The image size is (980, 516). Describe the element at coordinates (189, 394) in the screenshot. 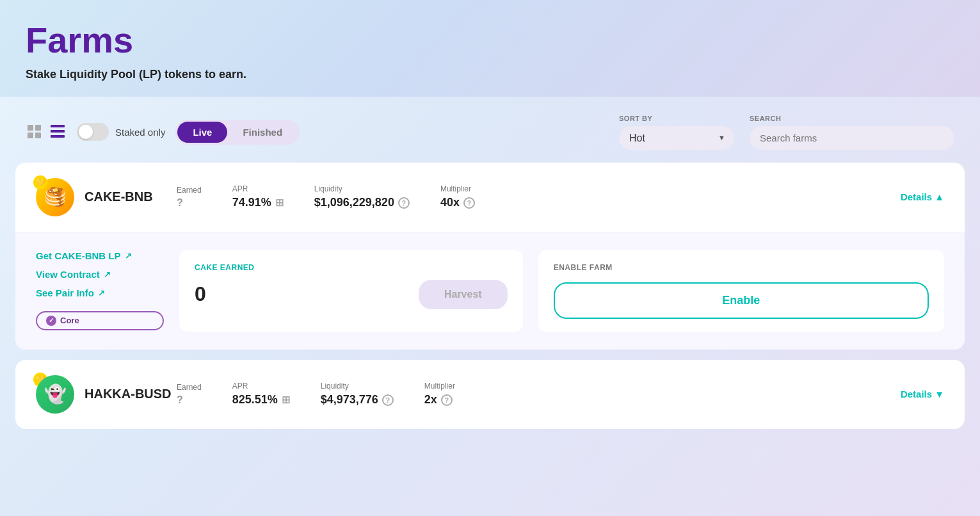

I see `stat-earned-hakka-busd: Earned ?` at that location.